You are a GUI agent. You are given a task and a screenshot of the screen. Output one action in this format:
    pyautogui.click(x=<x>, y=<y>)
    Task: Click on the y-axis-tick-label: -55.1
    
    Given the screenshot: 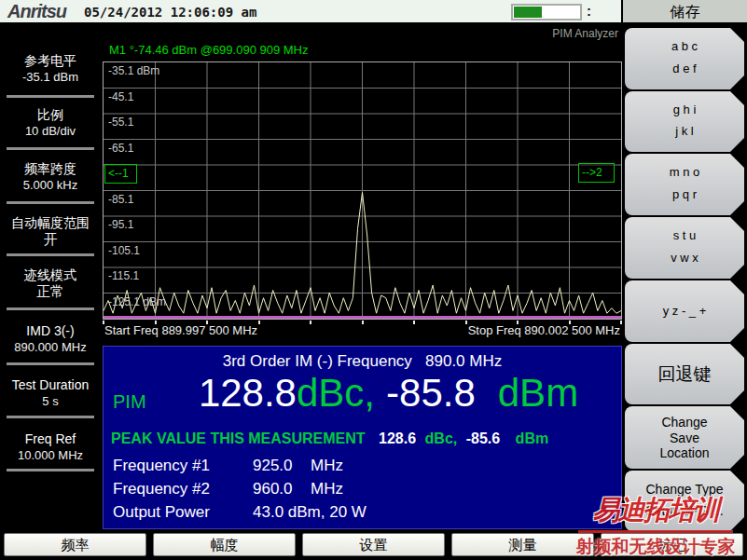 What is the action you would take?
    pyautogui.click(x=121, y=122)
    